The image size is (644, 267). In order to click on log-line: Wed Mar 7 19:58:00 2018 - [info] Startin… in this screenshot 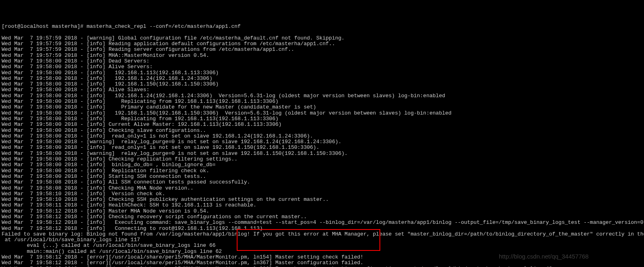, I will do `click(322, 177)`.